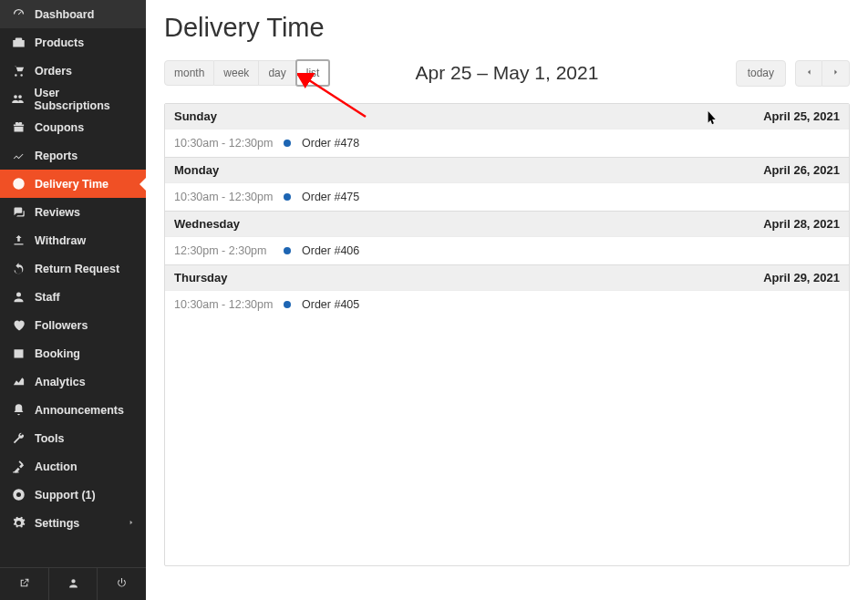  Describe the element at coordinates (507, 223) in the screenshot. I see `day-header: Wednesday April 28, 2021` at that location.